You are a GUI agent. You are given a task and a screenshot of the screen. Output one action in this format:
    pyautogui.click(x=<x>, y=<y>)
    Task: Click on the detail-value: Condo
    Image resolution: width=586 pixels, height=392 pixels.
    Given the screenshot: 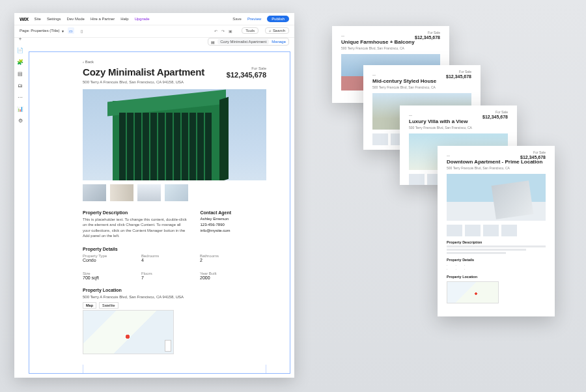 What is the action you would take?
    pyautogui.click(x=102, y=260)
    